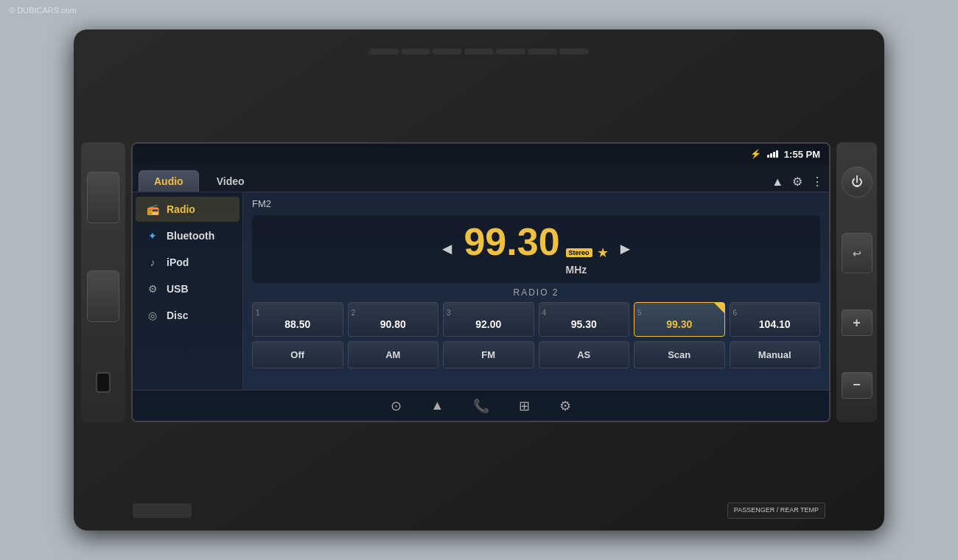  What do you see at coordinates (756, 154) in the screenshot?
I see `bluetooth-icon: ⚡` at bounding box center [756, 154].